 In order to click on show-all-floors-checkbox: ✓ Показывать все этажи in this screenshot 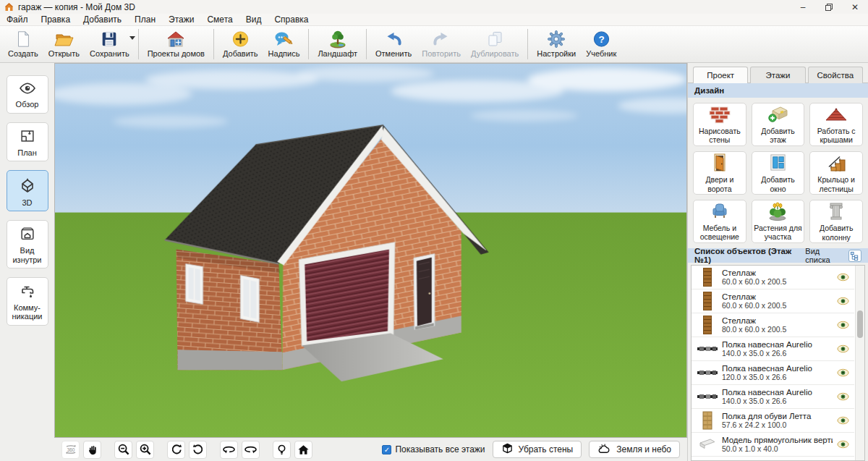, I will do `click(433, 449)`.